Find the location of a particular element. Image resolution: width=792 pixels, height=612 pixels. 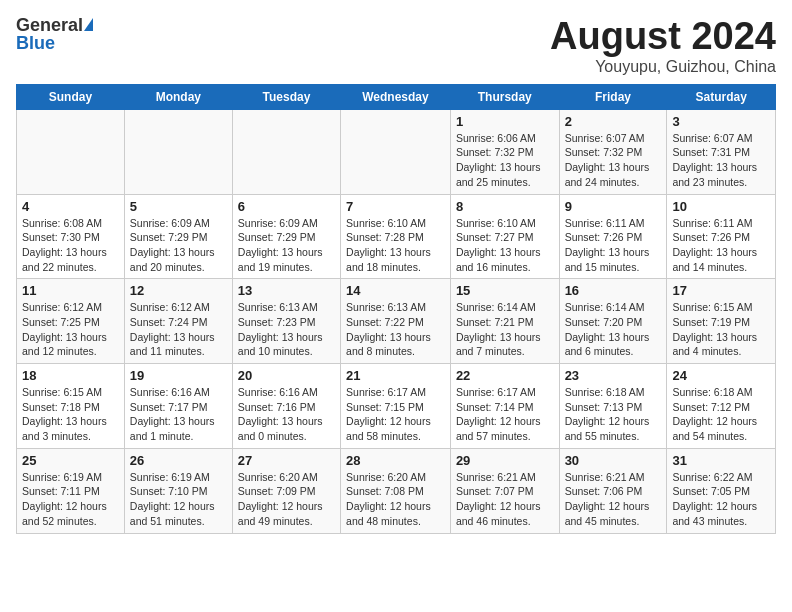

day-number: 1 is located at coordinates (505, 122).